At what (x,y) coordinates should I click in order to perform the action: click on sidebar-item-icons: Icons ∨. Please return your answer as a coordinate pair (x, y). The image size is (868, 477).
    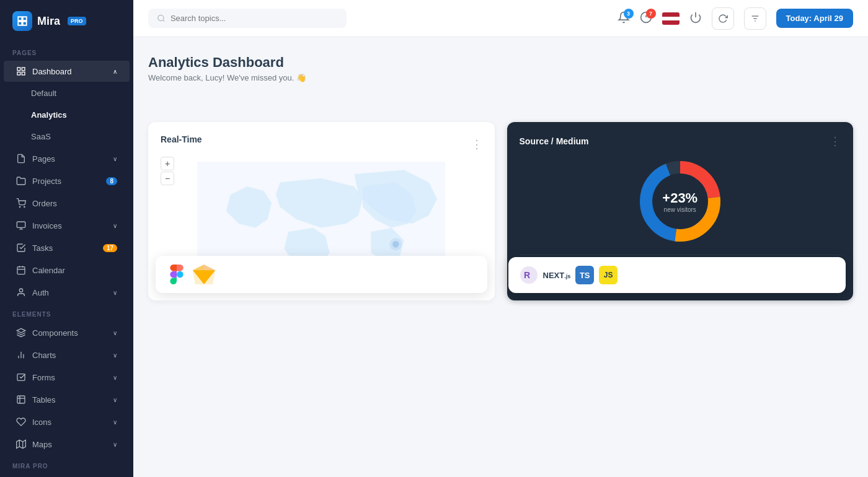
    Looking at the image, I should click on (67, 422).